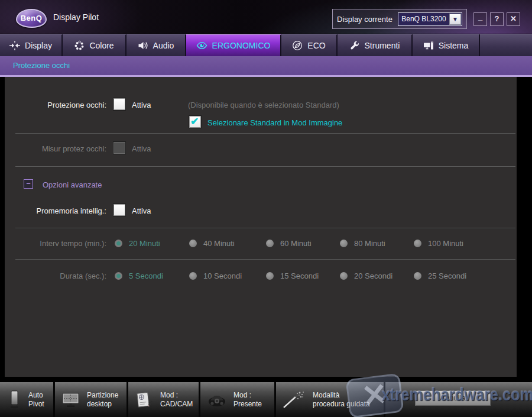  What do you see at coordinates (202, 46) in the screenshot?
I see `eye-icon` at bounding box center [202, 46].